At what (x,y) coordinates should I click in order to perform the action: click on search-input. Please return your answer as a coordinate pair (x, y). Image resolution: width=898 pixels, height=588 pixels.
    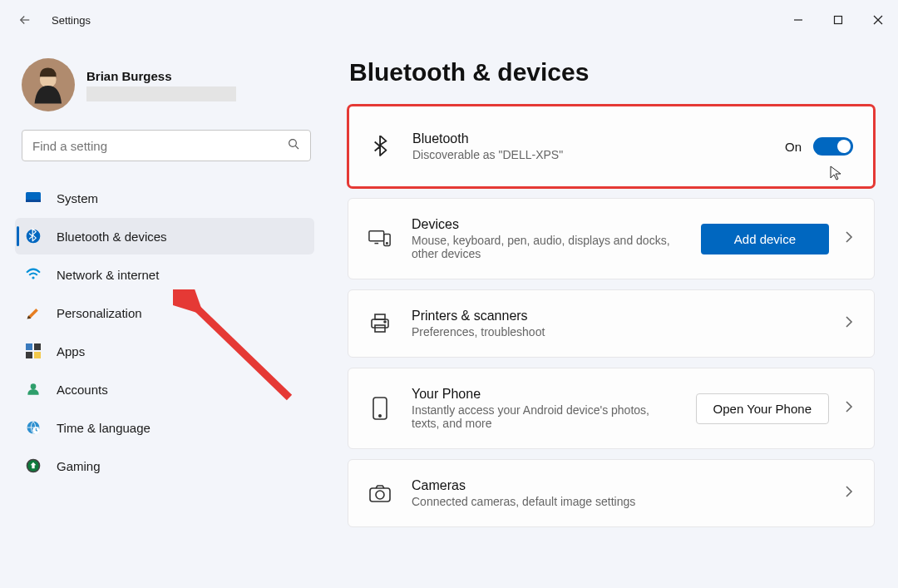
    Looking at the image, I should click on (160, 146).